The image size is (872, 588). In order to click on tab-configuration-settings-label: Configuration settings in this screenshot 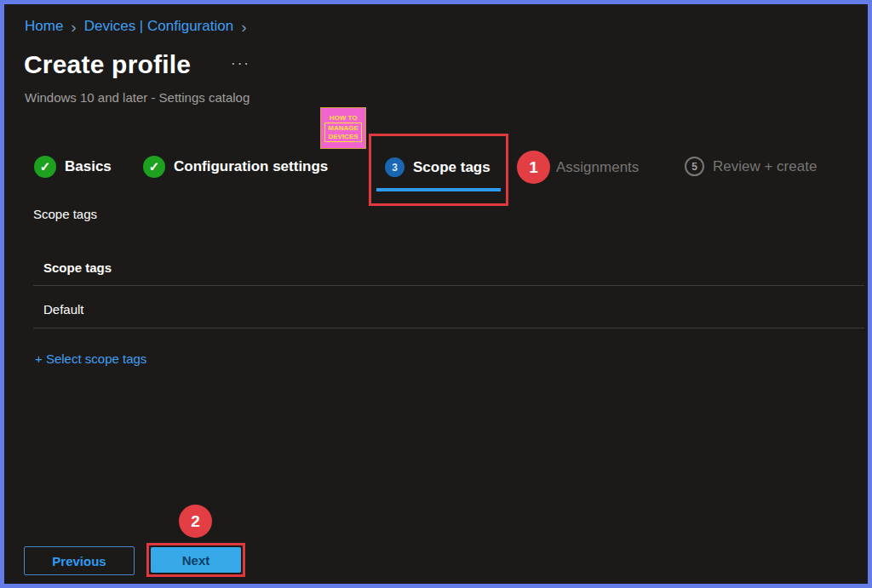, I will do `click(250, 167)`.